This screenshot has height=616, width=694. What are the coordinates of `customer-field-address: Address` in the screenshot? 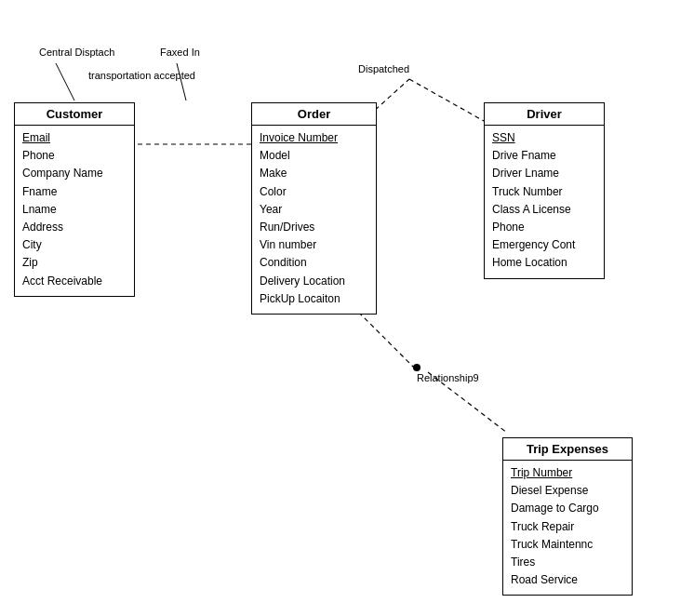 It's located at (74, 227).